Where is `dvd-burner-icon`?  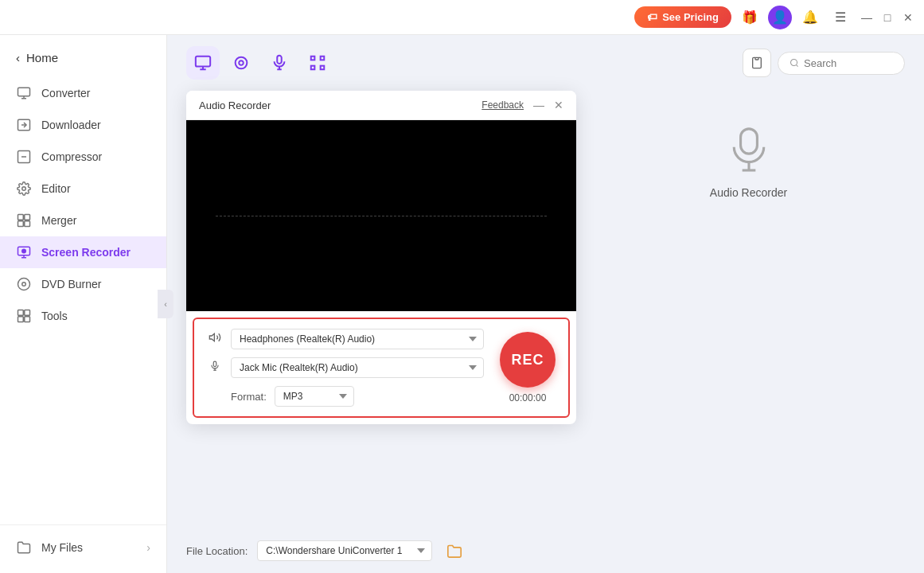 dvd-burner-icon is located at coordinates (24, 284).